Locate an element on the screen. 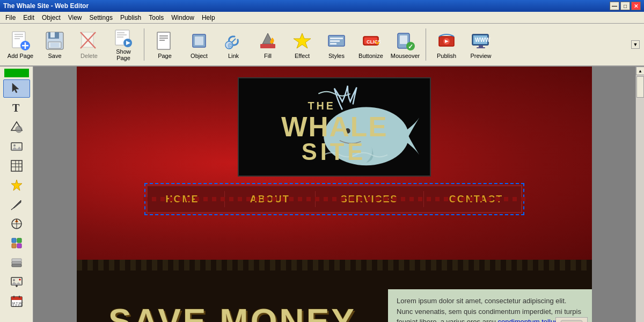 The height and width of the screenshot is (322, 644). menu-view: View is located at coordinates (75, 18).